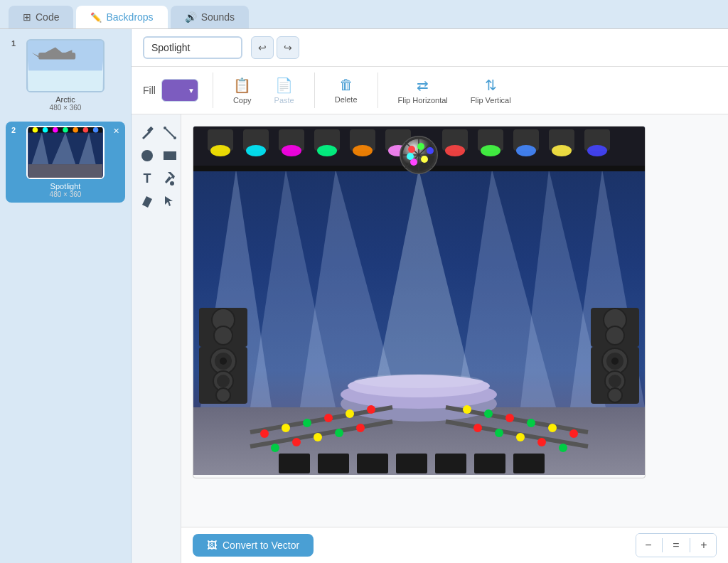  What do you see at coordinates (147, 156) in the screenshot?
I see `tool-circle` at bounding box center [147, 156].